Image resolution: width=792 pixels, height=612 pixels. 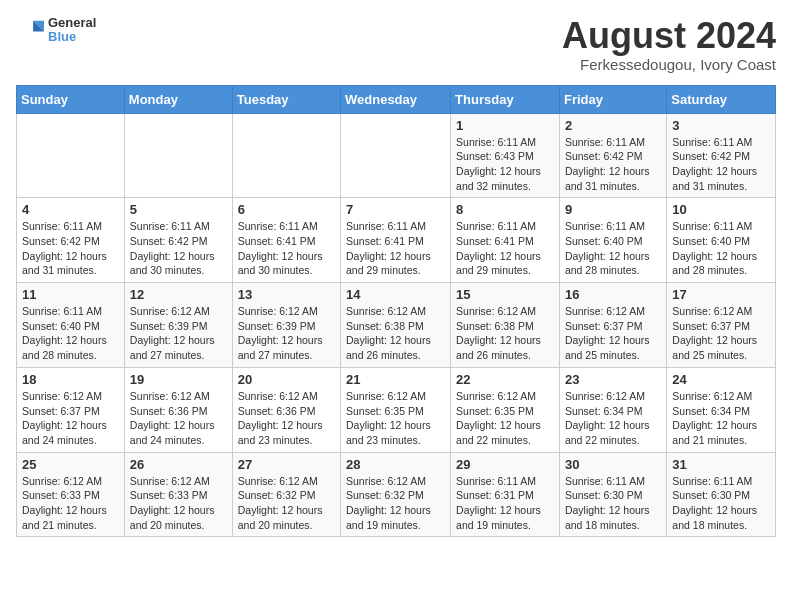 What do you see at coordinates (506, 326) in the screenshot?
I see `calendar-cell: 15Sunrise: 6:12 AM Sunset: 6:38 PM Dayli…` at bounding box center [506, 326].